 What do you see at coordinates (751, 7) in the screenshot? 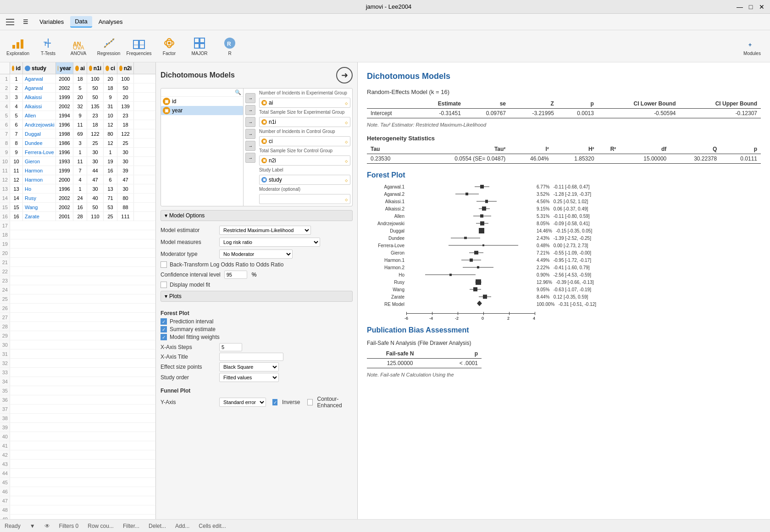
I see `window-controls: — □ ✕` at bounding box center [751, 7].